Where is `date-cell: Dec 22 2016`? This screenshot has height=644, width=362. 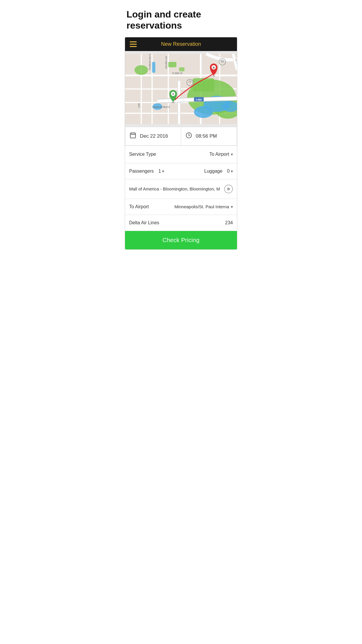
date-cell: Dec 22 2016 is located at coordinates (153, 136).